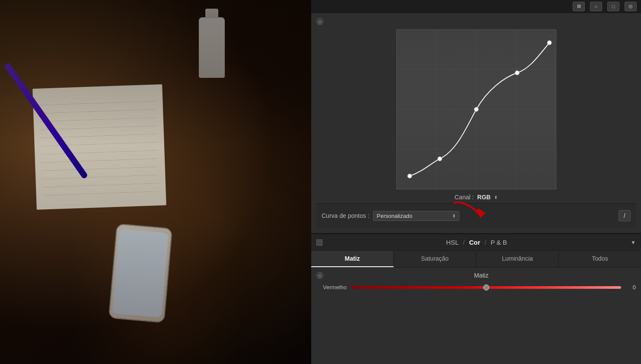  Describe the element at coordinates (435, 259) in the screenshot. I see `sub-tab-saturacao: Saturação` at that location.